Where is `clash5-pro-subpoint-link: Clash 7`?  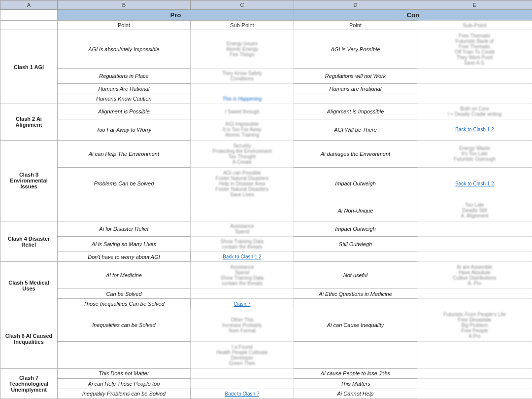 clash5-pro-subpoint-link: Clash 7 is located at coordinates (242, 304).